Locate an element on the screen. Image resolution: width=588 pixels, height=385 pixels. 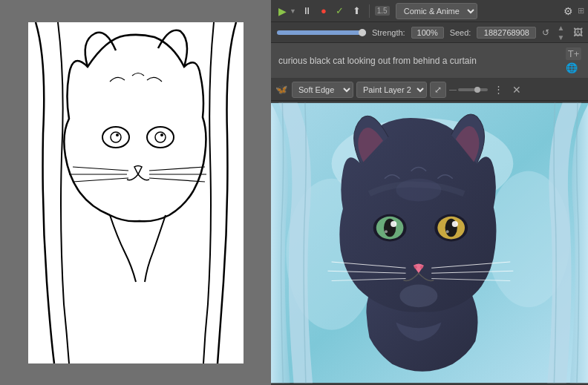
layer-toolbar: 🦋 Soft Edge Hard Edge Depth Paint Layer … is located at coordinates (429, 90).